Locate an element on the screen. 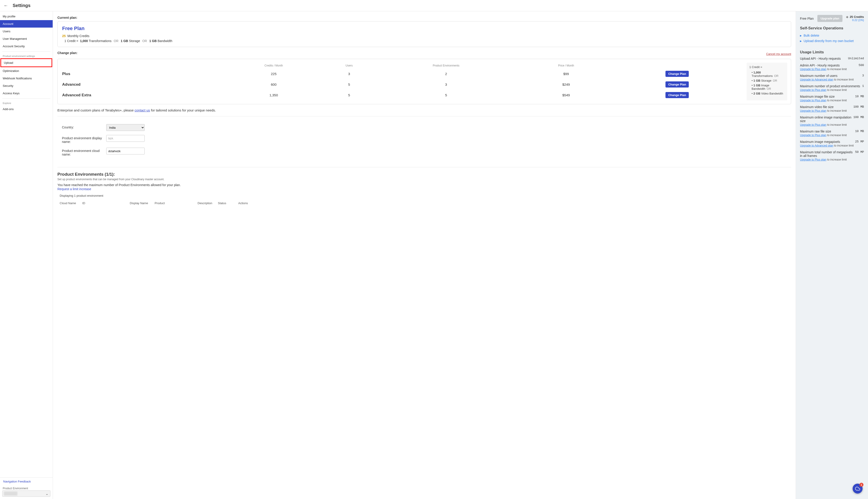  sidebar-item-account-security: Account Security is located at coordinates (26, 46).